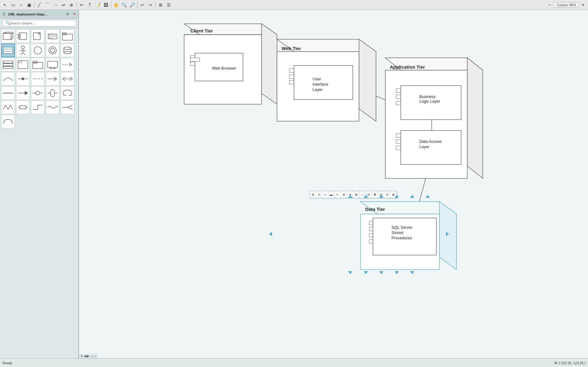  I want to click on search-input, so click(39, 23).